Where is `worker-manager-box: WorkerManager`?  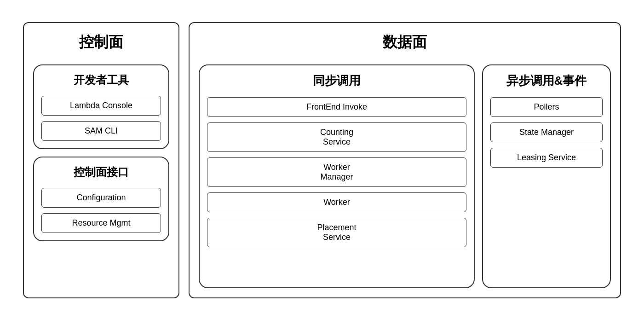
worker-manager-box: WorkerManager is located at coordinates (337, 172).